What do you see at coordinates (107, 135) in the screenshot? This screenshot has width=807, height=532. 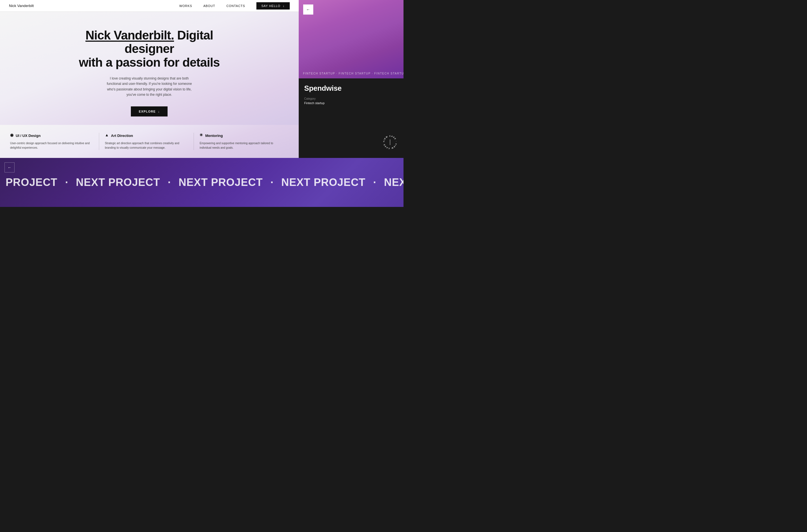 I see `art-icon: ▲` at bounding box center [107, 135].